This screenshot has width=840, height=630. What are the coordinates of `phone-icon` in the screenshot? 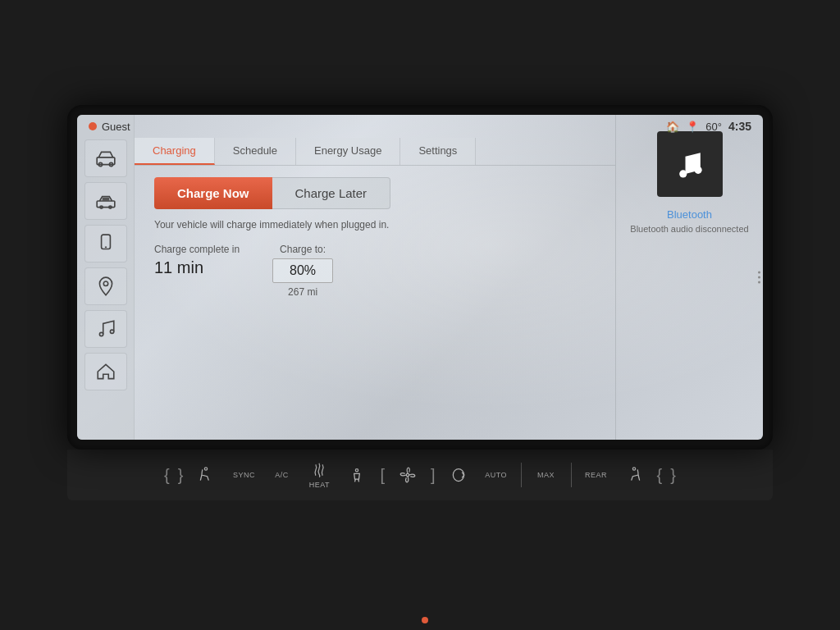 It's located at (106, 244).